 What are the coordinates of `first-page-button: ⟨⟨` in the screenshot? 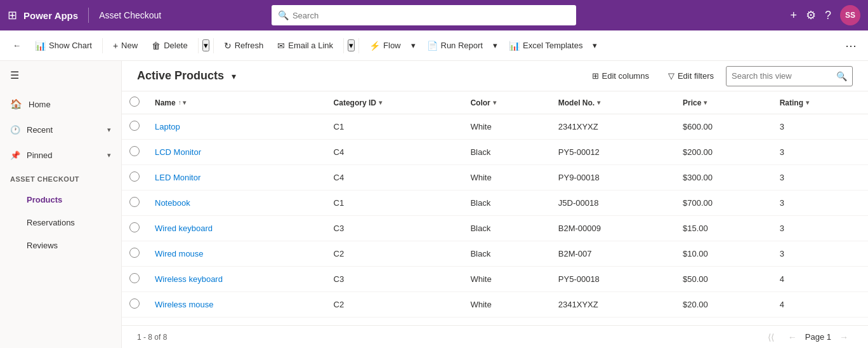 It's located at (771, 337).